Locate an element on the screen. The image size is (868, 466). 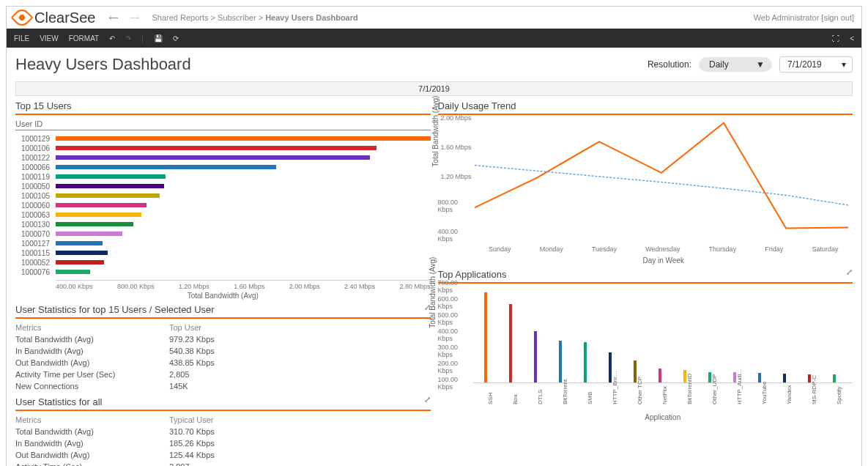
menu-file: FILE is located at coordinates (22, 38).